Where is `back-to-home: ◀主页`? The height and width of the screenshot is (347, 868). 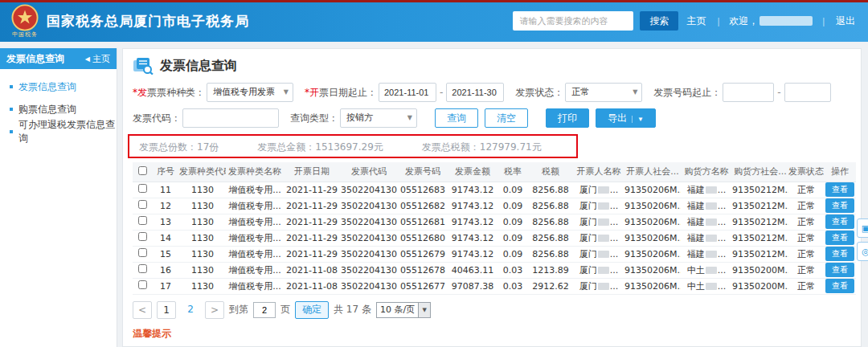
back-to-home: ◀主页 is located at coordinates (98, 59).